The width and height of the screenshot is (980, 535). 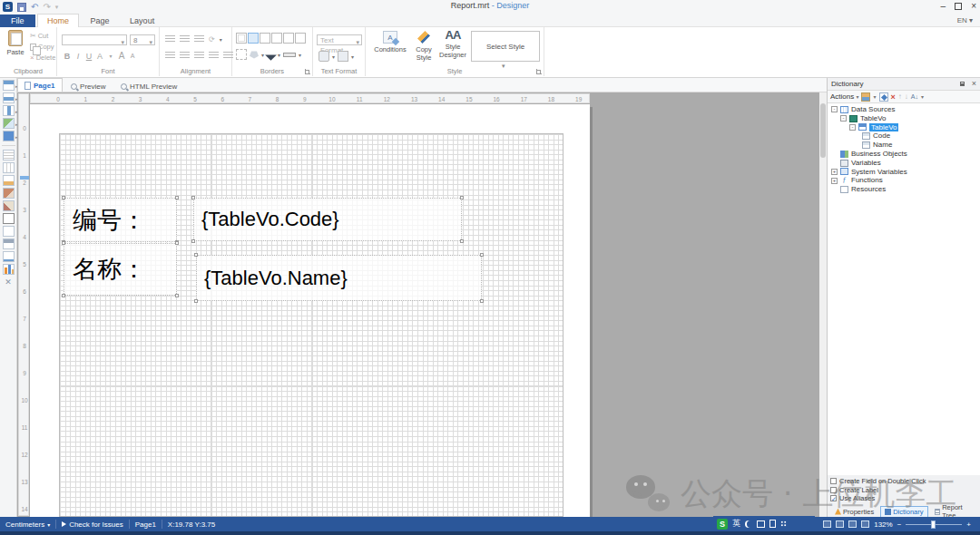 I want to click on rotation-dropdown-icon: ▾, so click(x=221, y=40).